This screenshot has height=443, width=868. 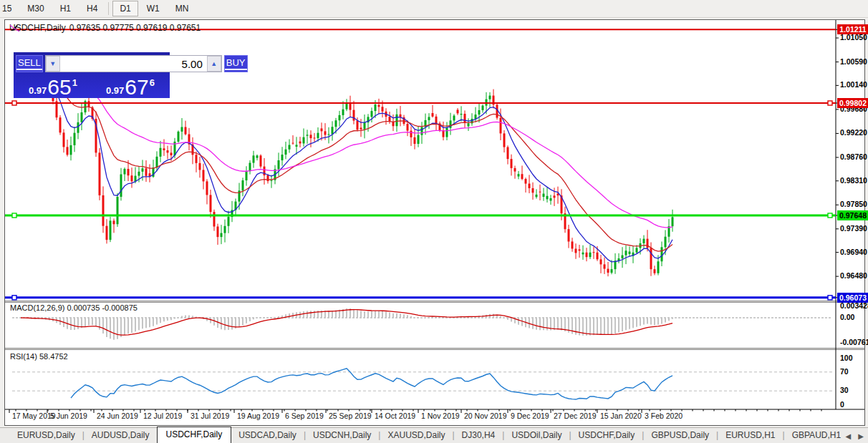 What do you see at coordinates (53, 64) in the screenshot?
I see `chevron-down-icon: ▼` at bounding box center [53, 64].